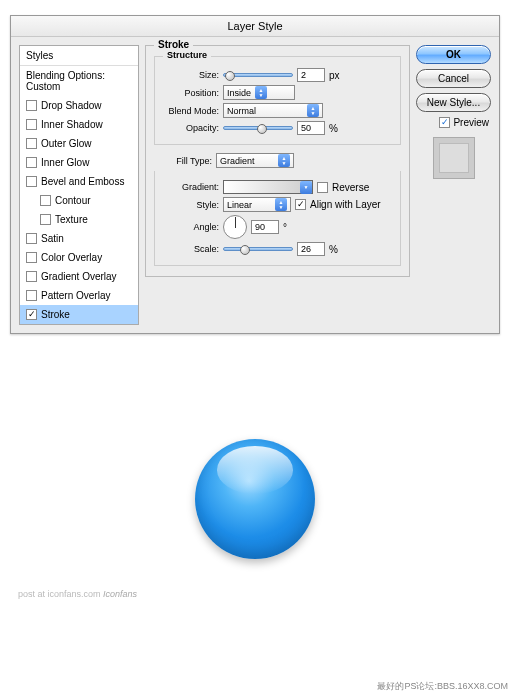 The image size is (510, 695). What do you see at coordinates (258, 249) in the screenshot?
I see `scale-slider` at bounding box center [258, 249].